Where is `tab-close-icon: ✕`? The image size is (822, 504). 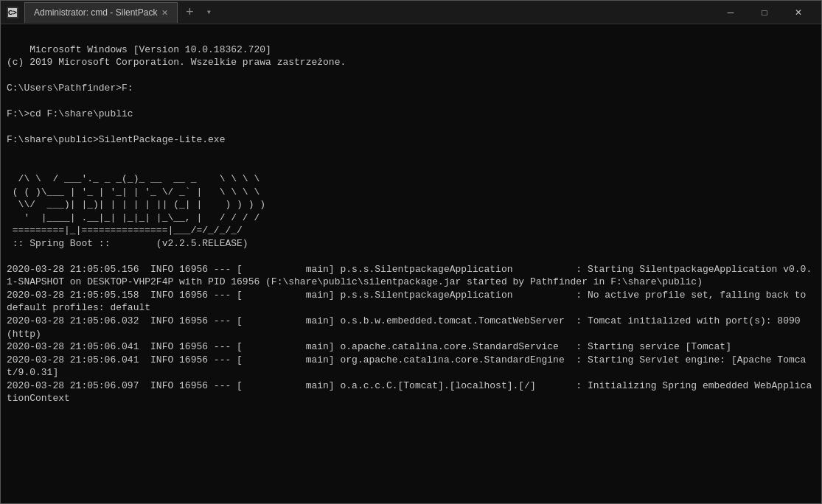 tab-close-icon: ✕ is located at coordinates (165, 13).